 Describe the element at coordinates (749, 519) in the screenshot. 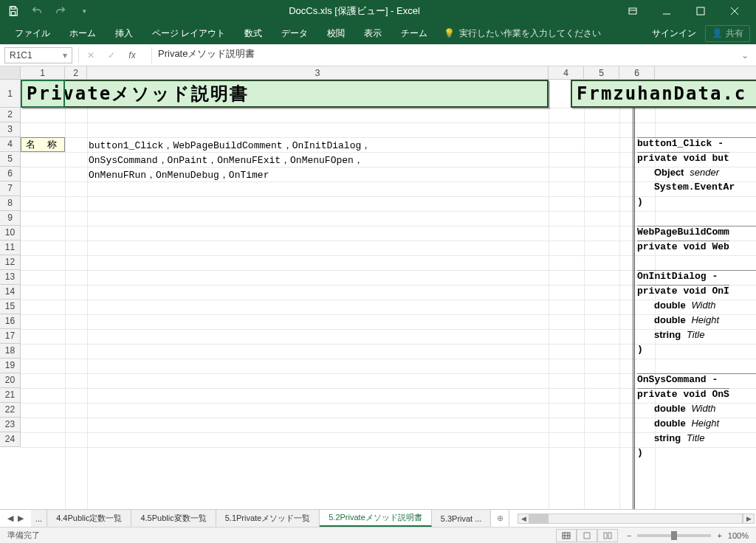

I see `hscroll-right-icon: ▶` at that location.